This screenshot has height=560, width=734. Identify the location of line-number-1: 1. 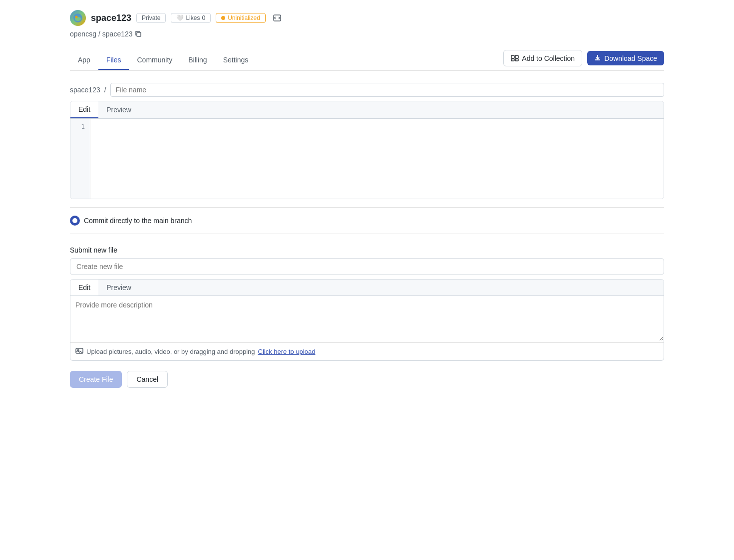
(80, 127).